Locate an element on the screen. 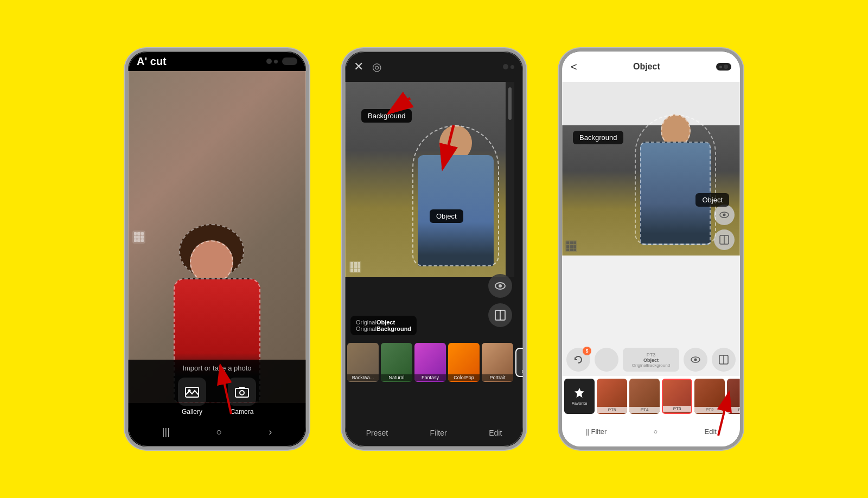 This screenshot has height=498, width=868. thumb-original: Original is located at coordinates (519, 362).